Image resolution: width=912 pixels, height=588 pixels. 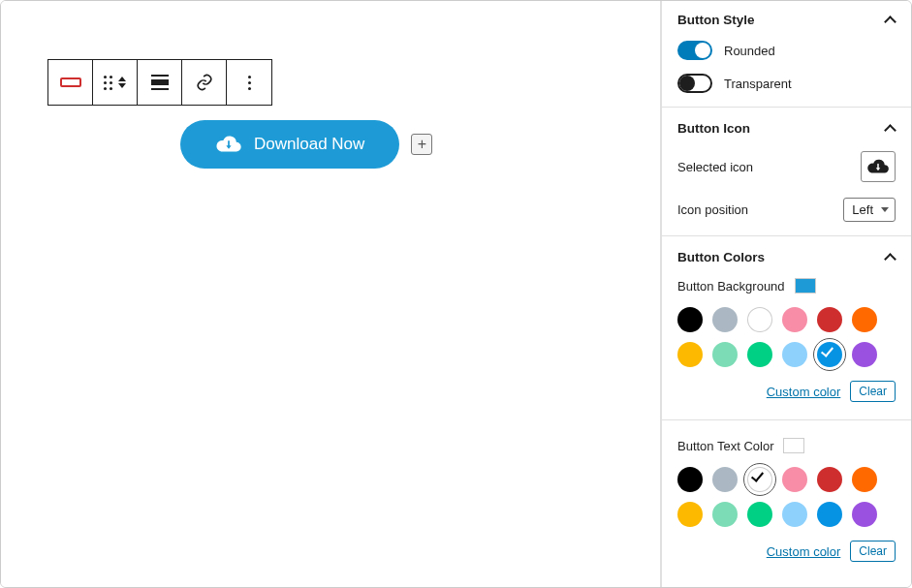 What do you see at coordinates (787, 128) in the screenshot?
I see `panel-header-icon: Button Icon` at bounding box center [787, 128].